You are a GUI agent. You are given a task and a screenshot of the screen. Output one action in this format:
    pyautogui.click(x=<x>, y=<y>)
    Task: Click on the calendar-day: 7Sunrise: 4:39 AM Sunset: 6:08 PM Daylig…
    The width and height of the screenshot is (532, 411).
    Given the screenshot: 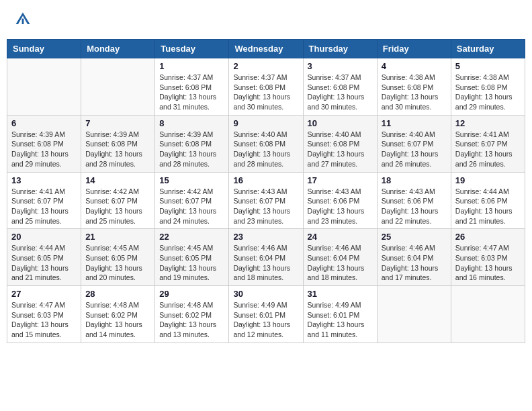 What is the action you would take?
    pyautogui.click(x=118, y=144)
    